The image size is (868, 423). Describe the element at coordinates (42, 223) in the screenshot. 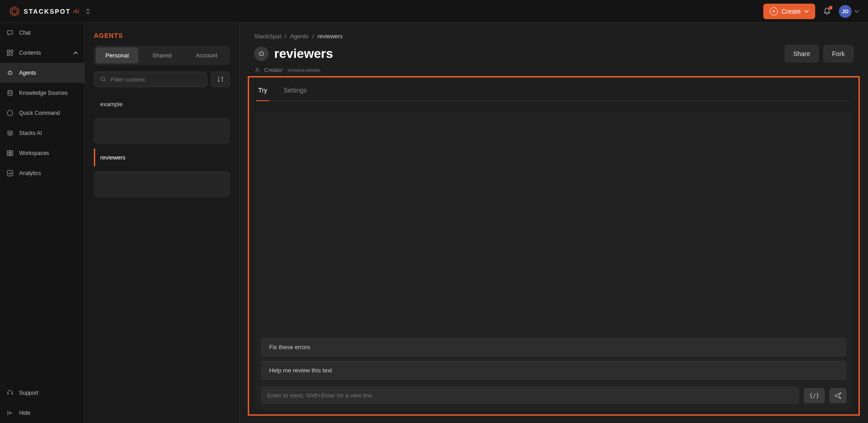

I see `primary-sidebar: Chat Contents Agents Knowledge Sources` at that location.